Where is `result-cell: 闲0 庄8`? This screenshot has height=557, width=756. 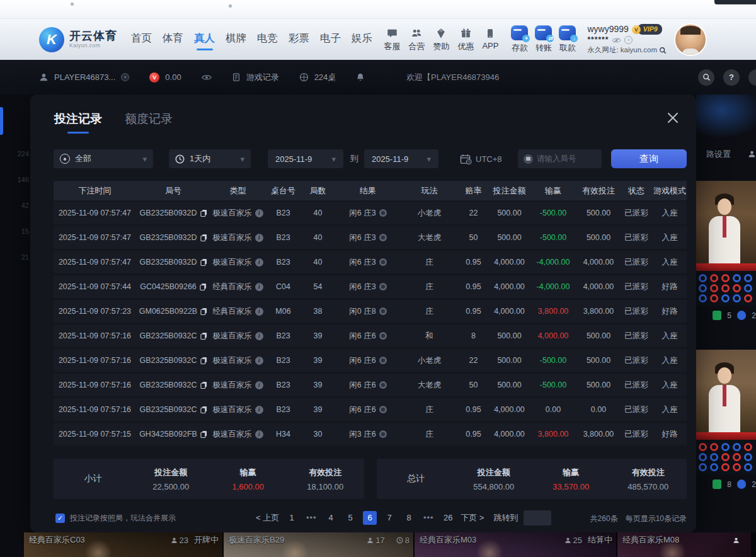
result-cell: 闲0 庄8 is located at coordinates (368, 311).